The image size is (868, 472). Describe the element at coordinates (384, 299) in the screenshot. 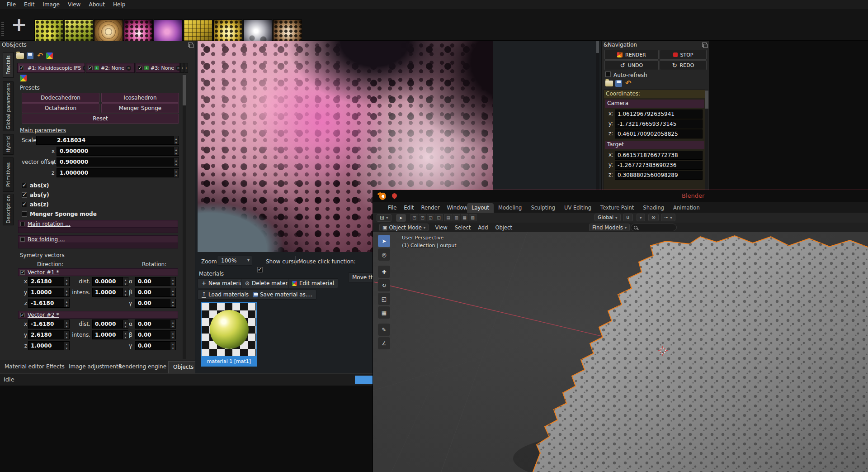

I see `scale-tool` at that location.